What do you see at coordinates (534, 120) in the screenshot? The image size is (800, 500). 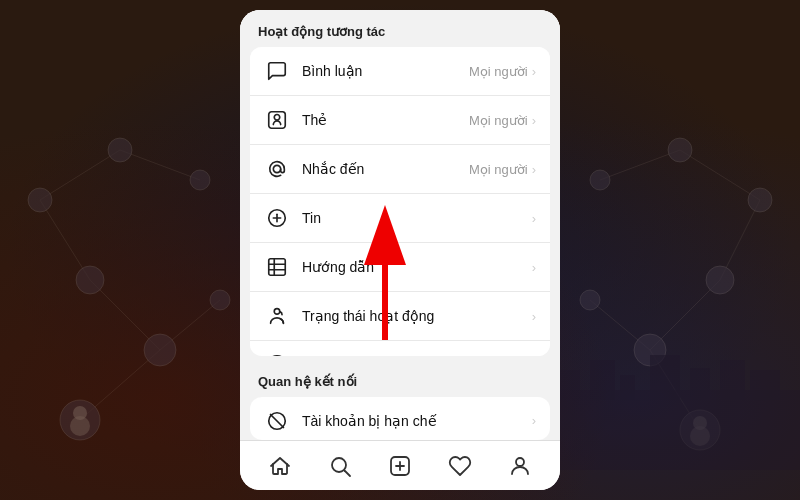 I see `tag-chevron: ›` at bounding box center [534, 120].